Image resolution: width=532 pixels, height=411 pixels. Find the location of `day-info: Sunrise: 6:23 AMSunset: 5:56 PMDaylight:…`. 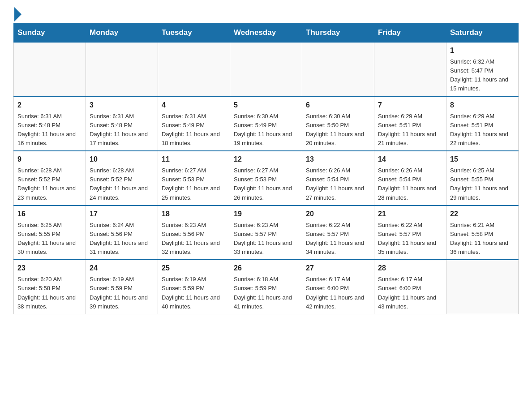

day-info: Sunrise: 6:23 AMSunset: 5:56 PMDaylight:… is located at coordinates (194, 239).